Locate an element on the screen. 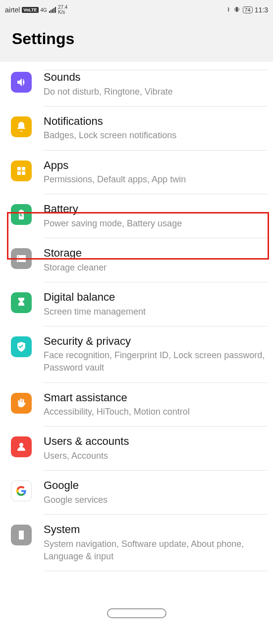 The width and height of the screenshot is (273, 644). settings-item-system: SystemSystem navigation, Software update… is located at coordinates (137, 543).